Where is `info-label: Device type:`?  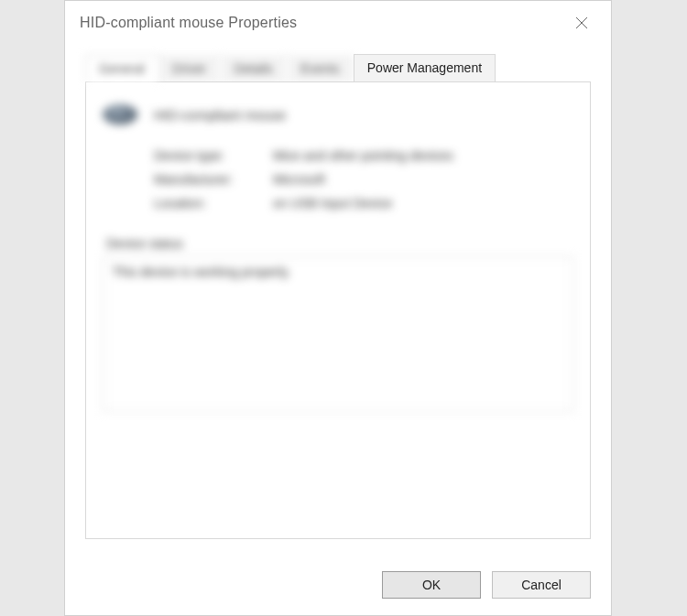
info-label: Device type: is located at coordinates (213, 156).